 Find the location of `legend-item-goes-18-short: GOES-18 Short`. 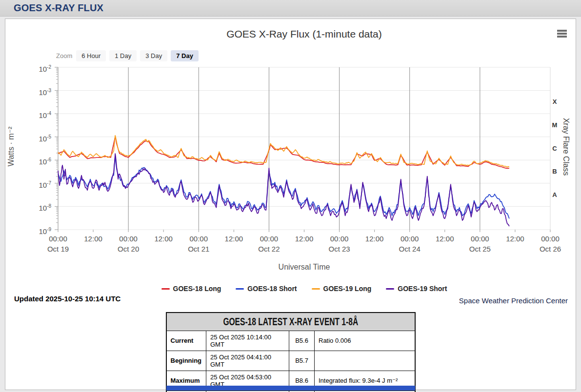

legend-item-goes-18-short: GOES-18 Short is located at coordinates (266, 289).